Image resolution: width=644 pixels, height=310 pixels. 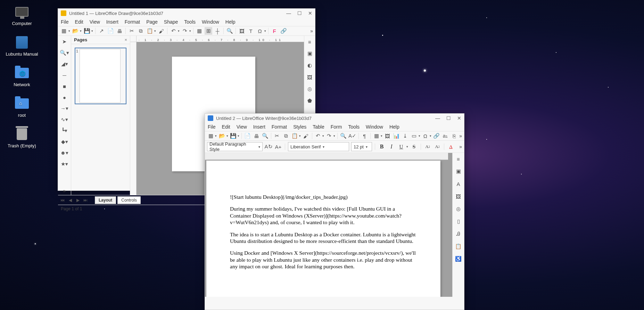 What do you see at coordinates (256, 136) in the screenshot?
I see `print-icon: 🖶` at bounding box center [256, 136].